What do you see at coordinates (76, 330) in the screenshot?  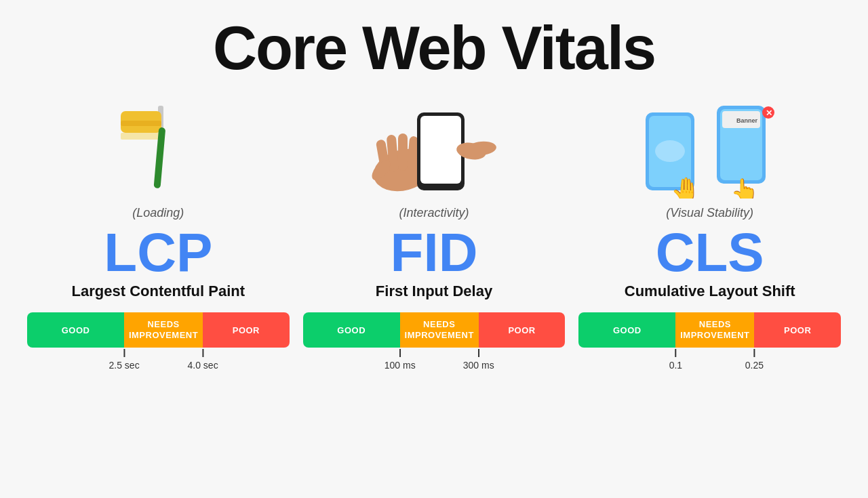 I see `lcp-good: GOOD` at bounding box center [76, 330].